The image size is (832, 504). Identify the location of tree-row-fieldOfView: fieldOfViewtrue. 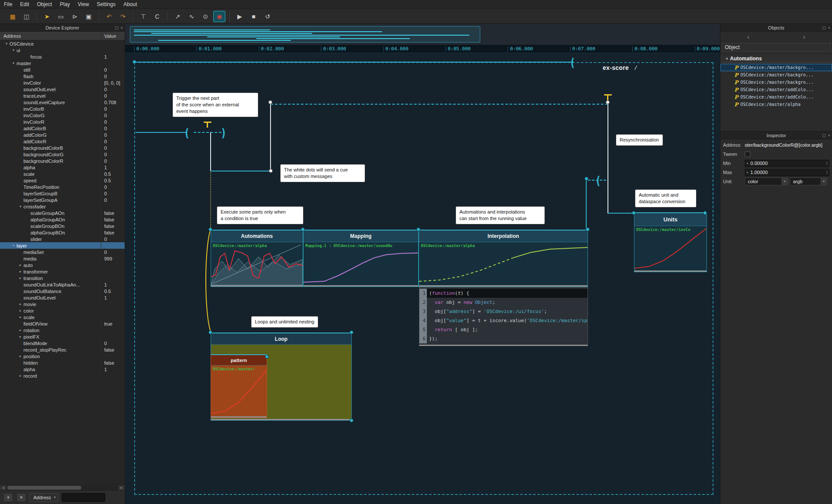
(63, 324).